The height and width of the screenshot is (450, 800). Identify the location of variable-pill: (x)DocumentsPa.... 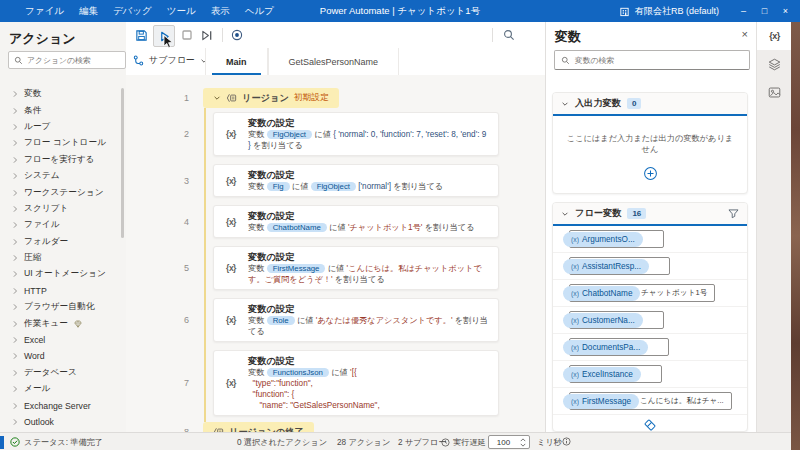
(606, 348).